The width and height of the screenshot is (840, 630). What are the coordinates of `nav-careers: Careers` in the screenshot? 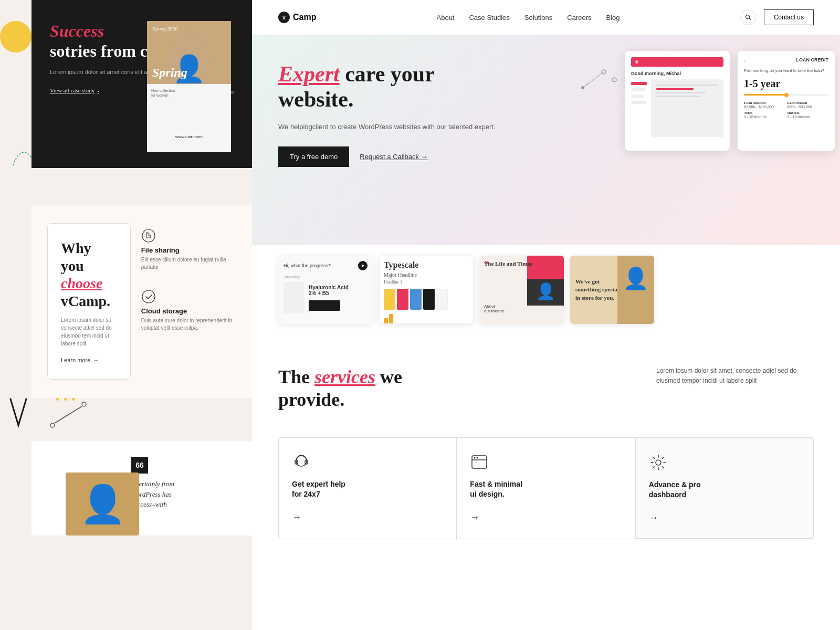 It's located at (579, 18).